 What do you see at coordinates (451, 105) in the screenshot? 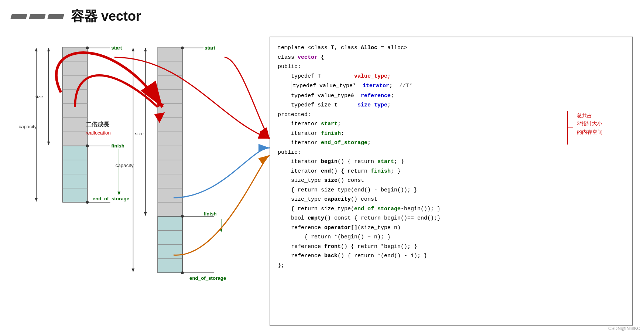
I see `code-line-7: typedef size_t size_type;` at bounding box center [451, 105].